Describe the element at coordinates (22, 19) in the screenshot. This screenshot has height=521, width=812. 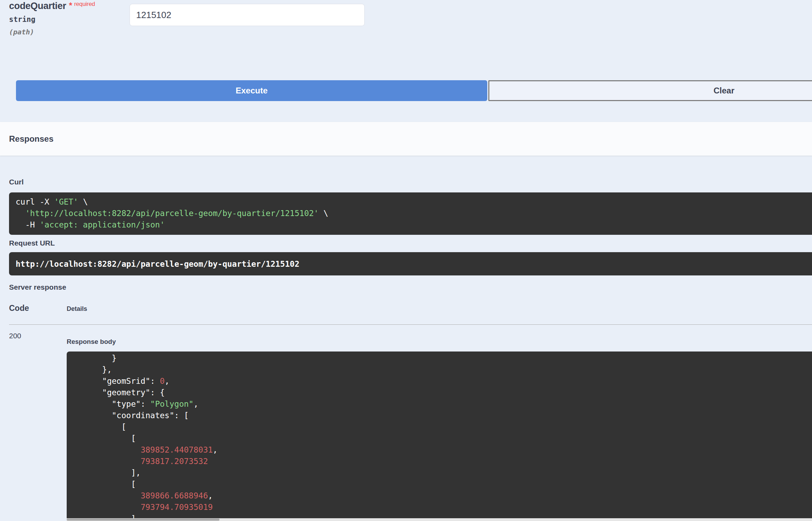
I see `parameter-type-label: string` at that location.